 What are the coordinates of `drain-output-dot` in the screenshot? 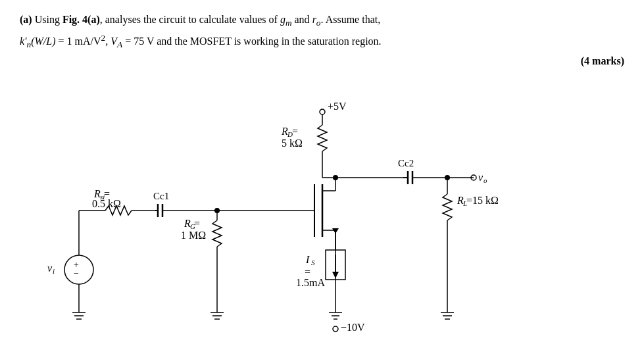 It's located at (335, 178).